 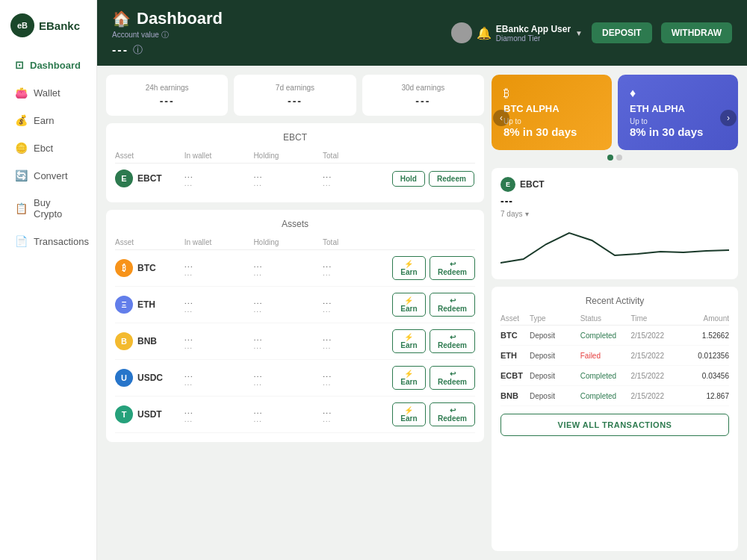 What do you see at coordinates (592, 33) in the screenshot?
I see `header-right: 🔔 EBankc App User Diamond Tier ▼ DEPOSIT…` at bounding box center [592, 33].